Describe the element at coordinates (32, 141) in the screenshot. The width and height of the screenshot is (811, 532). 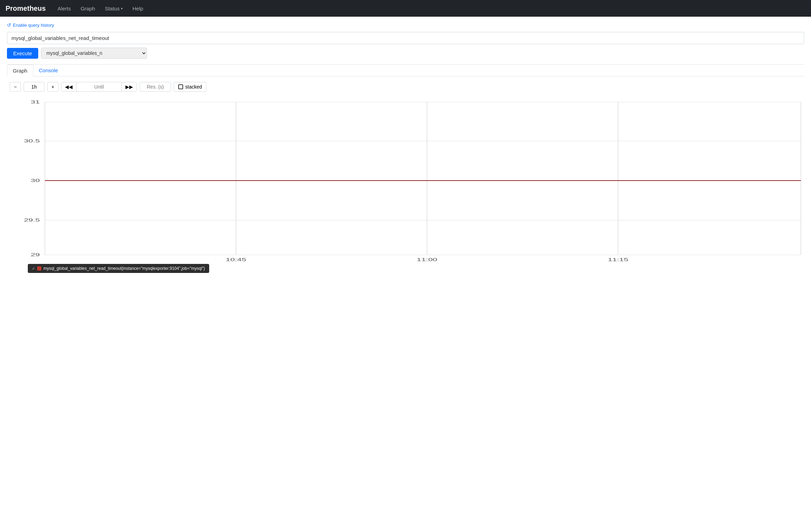
I see `y-label-30-5: 30.5` at that location.